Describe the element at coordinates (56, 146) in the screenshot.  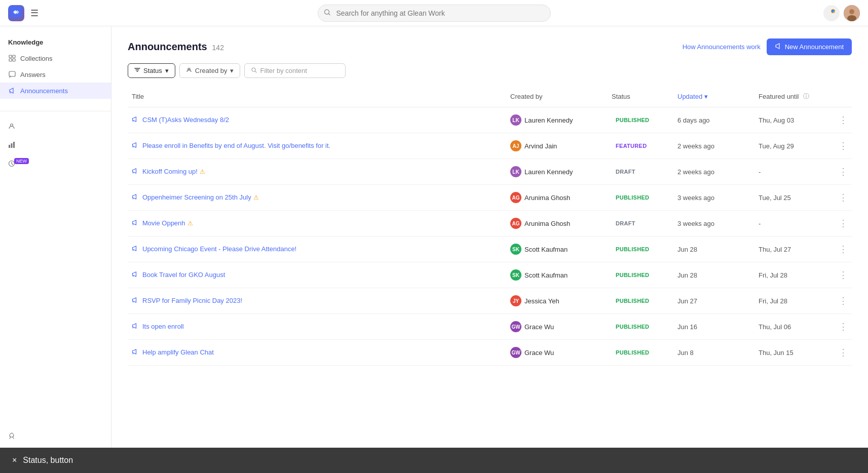
I see `sidebar-item-analytics` at that location.